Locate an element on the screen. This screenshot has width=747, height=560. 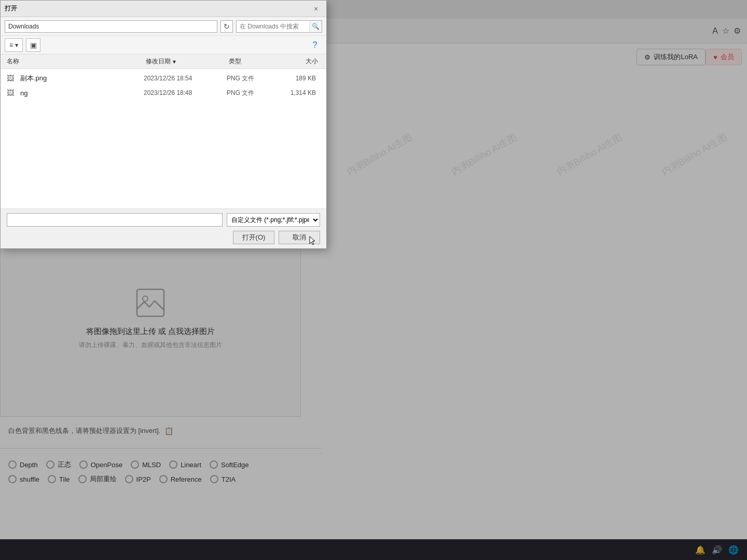
refresh-button: ↻ is located at coordinates (227, 26).